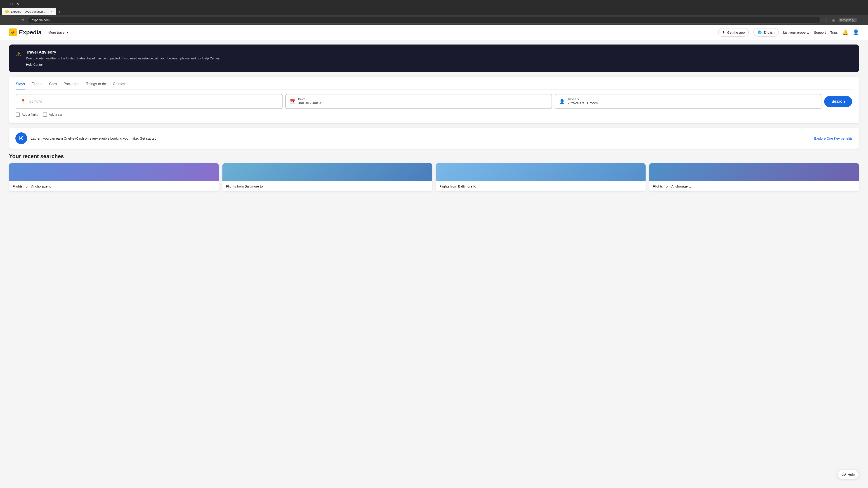 This screenshot has width=868, height=488. I want to click on help-label: Help, so click(851, 475).